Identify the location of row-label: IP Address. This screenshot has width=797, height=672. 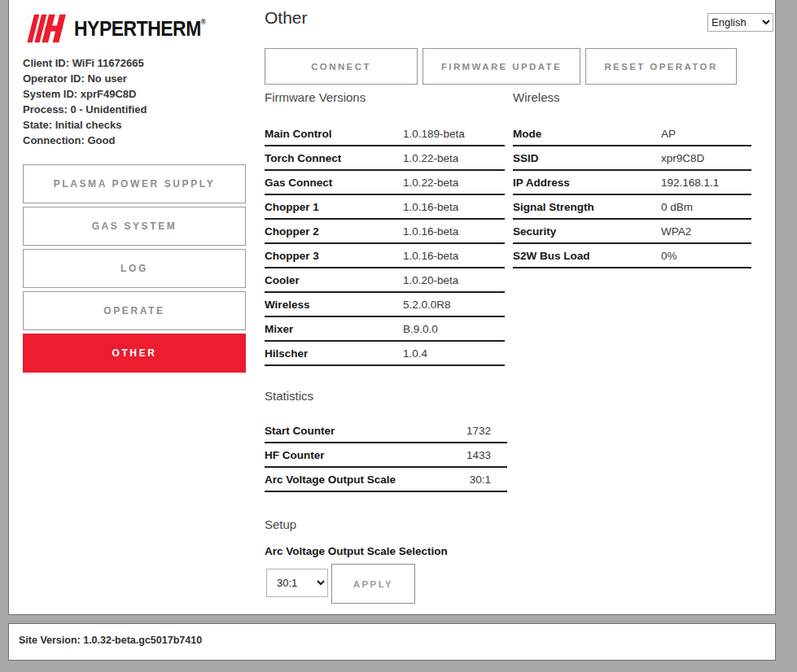
(541, 182).